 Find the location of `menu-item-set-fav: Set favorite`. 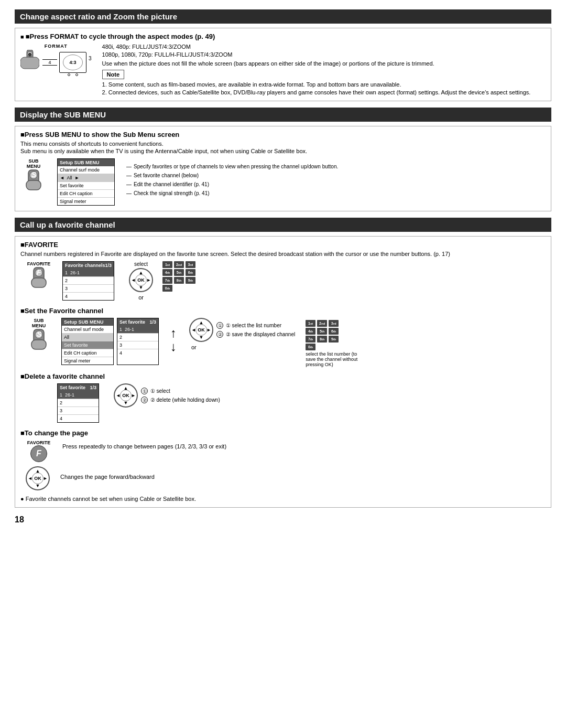

menu-item-set-fav: Set favorite is located at coordinates (86, 186).